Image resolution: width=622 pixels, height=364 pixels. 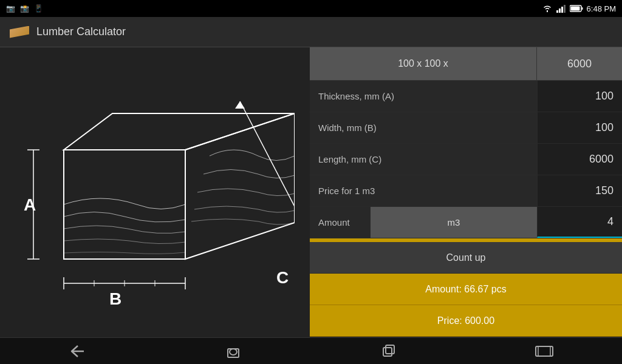 I want to click on screenshot-button, so click(x=544, y=351).